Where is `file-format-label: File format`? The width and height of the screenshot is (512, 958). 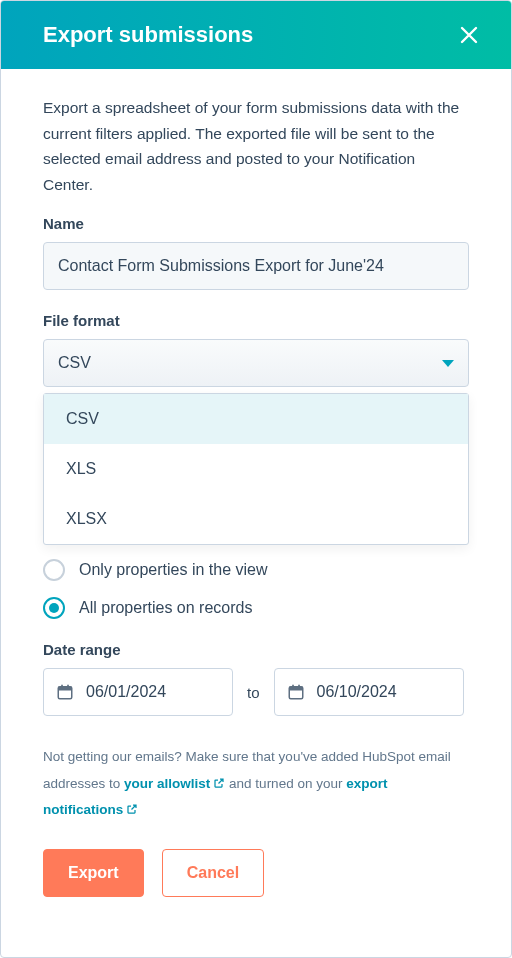
file-format-label: File format is located at coordinates (256, 320).